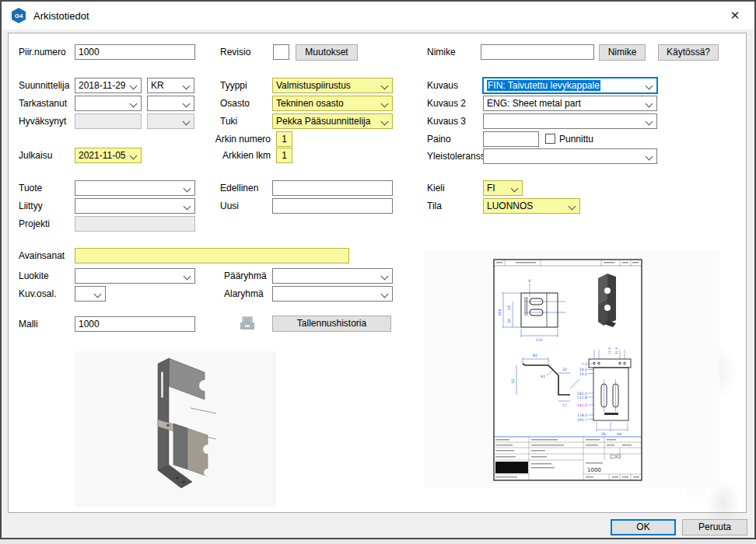 This screenshot has width=756, height=544. I want to click on tyyppi-select: Valmistuspiirustus, so click(333, 85).